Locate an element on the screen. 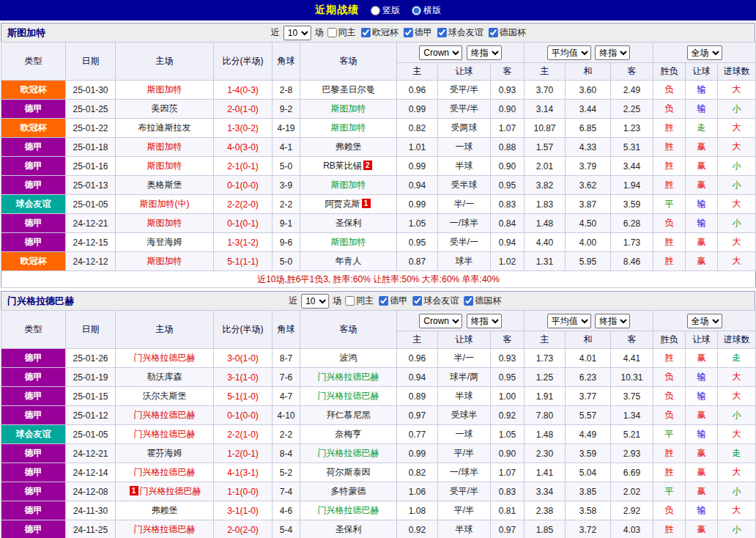 The image size is (756, 538). away-team-cell: 门兴格拉德巴赫 is located at coordinates (349, 511).